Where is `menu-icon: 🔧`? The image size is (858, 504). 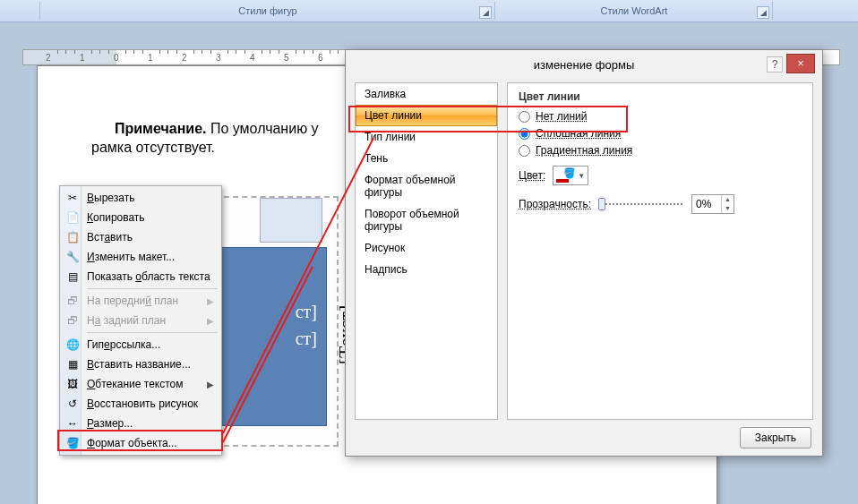 menu-icon: 🔧 is located at coordinates (73, 257).